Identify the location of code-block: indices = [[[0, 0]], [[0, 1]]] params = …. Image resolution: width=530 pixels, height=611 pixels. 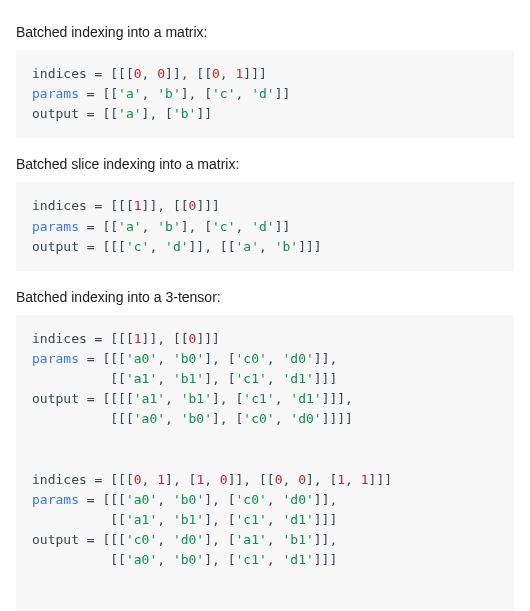
(265, 94).